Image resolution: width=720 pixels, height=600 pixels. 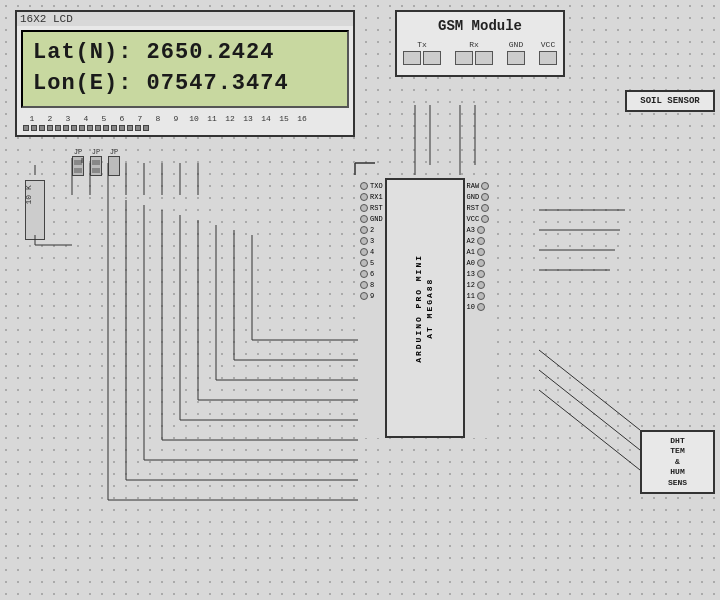 What do you see at coordinates (185, 54) in the screenshot?
I see `lcd-line1: Lat(N): 2650.2424` at bounding box center [185, 54].